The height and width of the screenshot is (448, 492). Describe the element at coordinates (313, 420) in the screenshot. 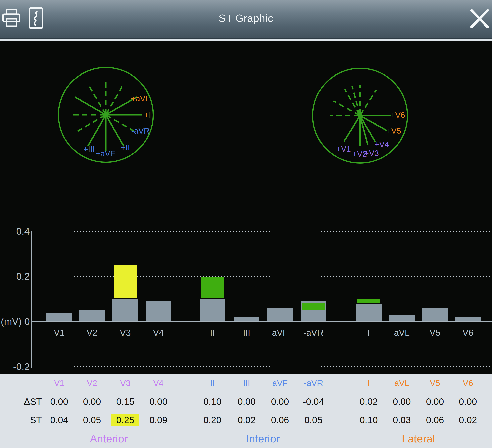

I see `st-value--aVR: 0.05` at that location.